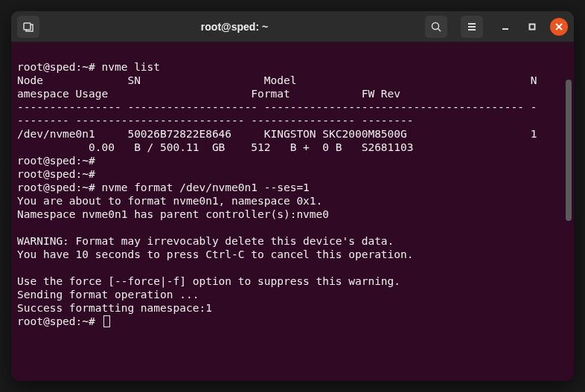 This screenshot has height=392, width=585. Describe the element at coordinates (559, 27) in the screenshot. I see `close-button` at that location.